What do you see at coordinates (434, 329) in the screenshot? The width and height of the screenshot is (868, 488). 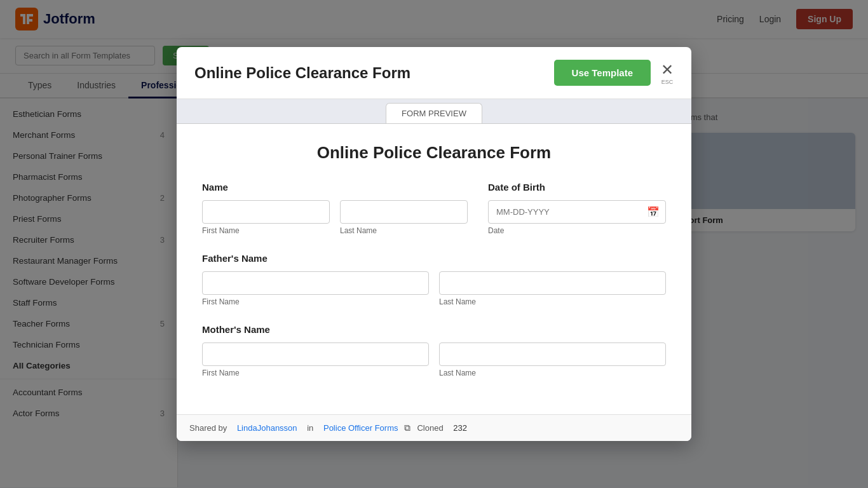 I see `mothers-name-label: Mother's Name` at bounding box center [434, 329].